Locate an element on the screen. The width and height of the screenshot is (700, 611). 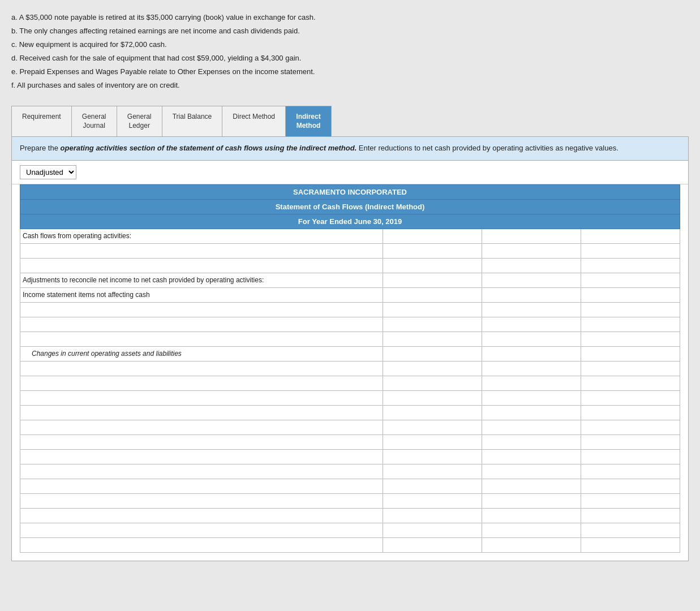
value-input-1a is located at coordinates (432, 251).